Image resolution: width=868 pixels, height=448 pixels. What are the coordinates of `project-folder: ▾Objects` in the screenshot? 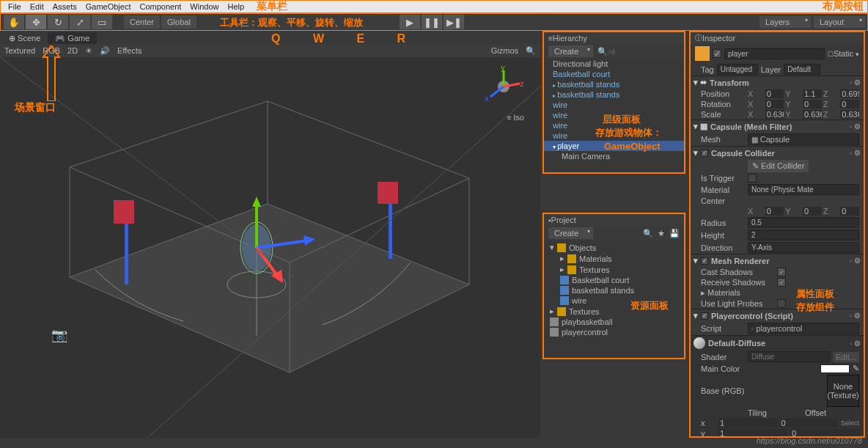 It's located at (614, 248).